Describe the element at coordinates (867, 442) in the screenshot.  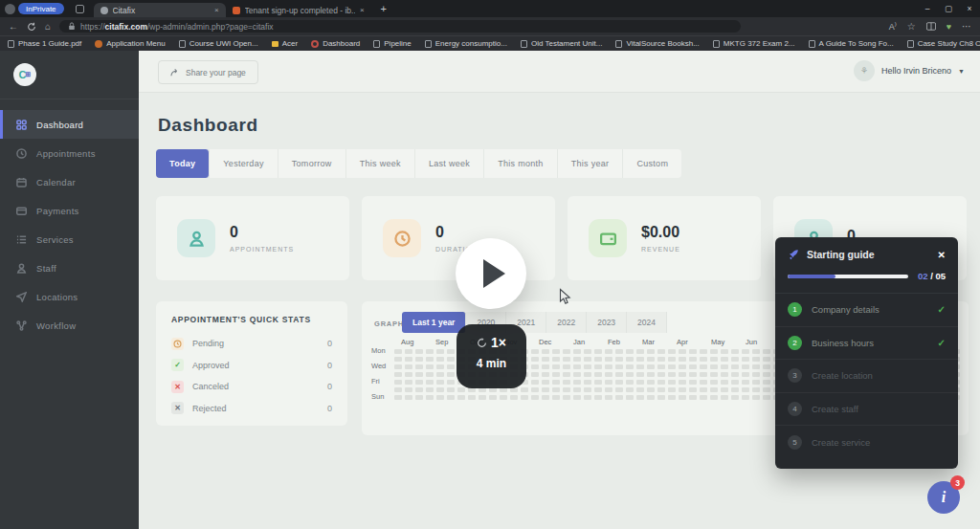
I see `guide-step-create-service: 5Create service✓` at that location.